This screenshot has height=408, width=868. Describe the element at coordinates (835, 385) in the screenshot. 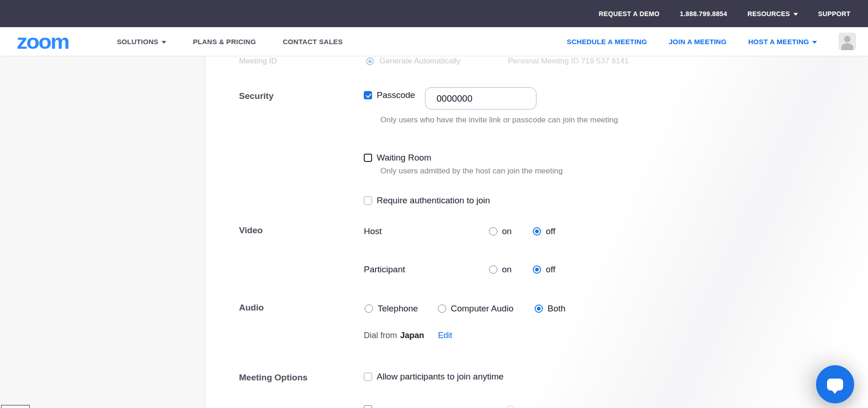

I see `chat-widget-button` at that location.